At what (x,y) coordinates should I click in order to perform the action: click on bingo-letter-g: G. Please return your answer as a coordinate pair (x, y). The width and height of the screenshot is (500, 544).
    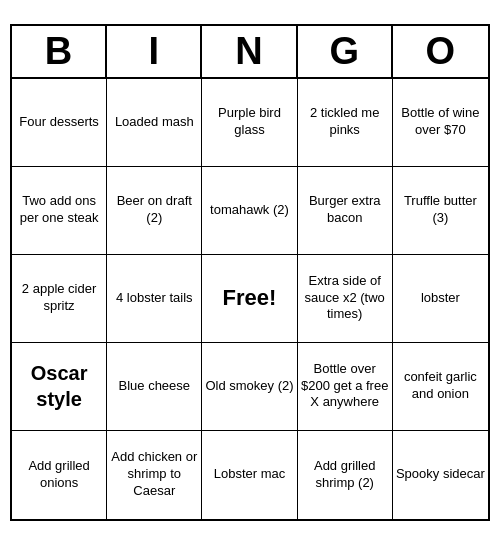
    Looking at the image, I should click on (346, 52).